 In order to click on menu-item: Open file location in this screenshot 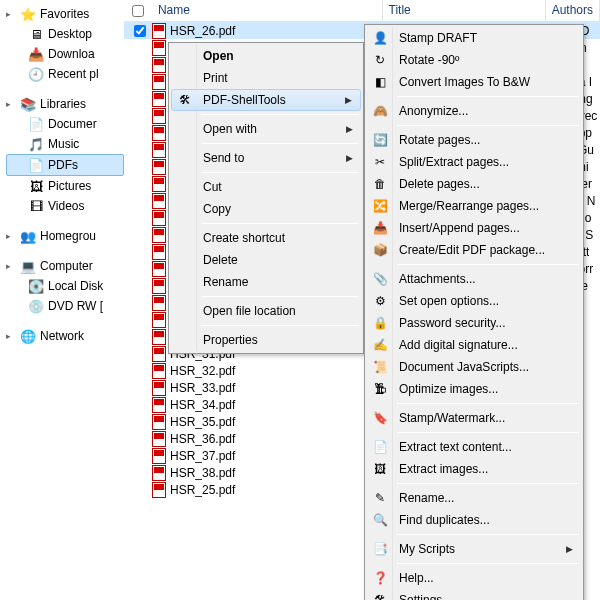, I will do `click(266, 311)`.